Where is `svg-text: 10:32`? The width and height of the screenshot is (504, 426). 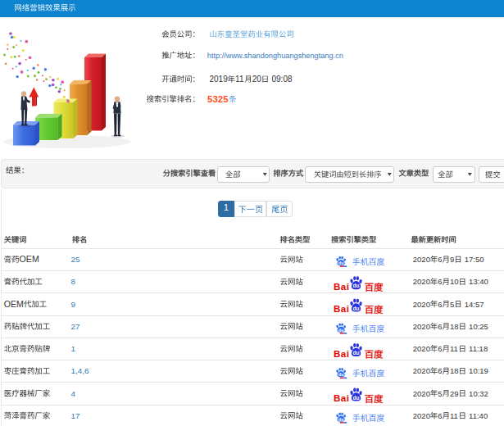 svg-text: 10:32 is located at coordinates (479, 393).